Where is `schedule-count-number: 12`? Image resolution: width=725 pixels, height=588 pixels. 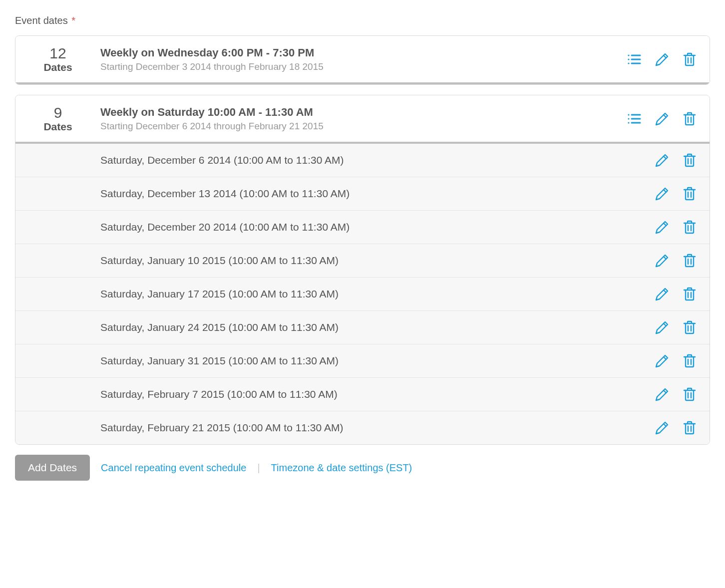 schedule-count-number: 12 is located at coordinates (58, 53).